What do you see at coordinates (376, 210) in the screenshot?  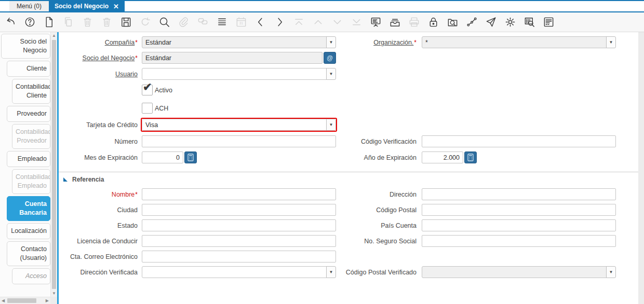 I see `field-label-codigo-postal: Código Postal` at bounding box center [376, 210].